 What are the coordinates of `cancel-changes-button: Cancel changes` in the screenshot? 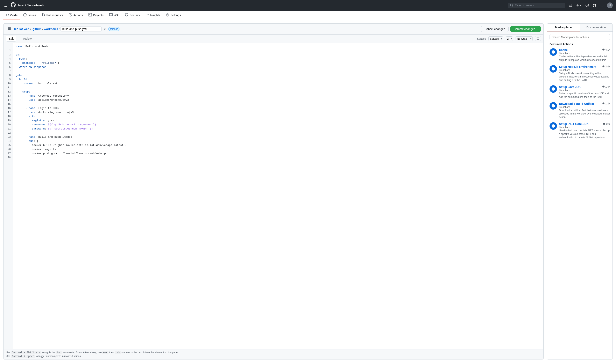 It's located at (495, 29).